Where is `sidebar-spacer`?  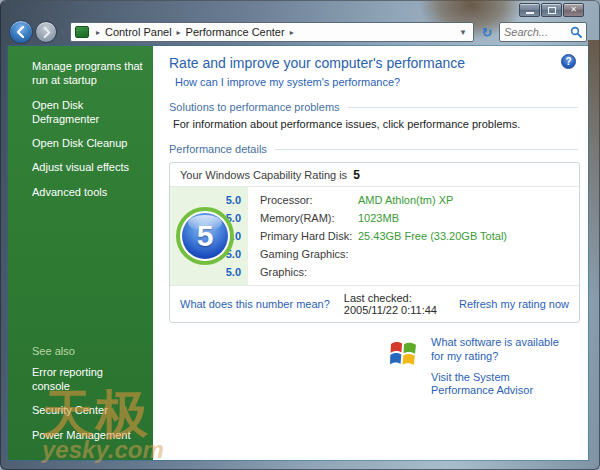 sidebar-spacer is located at coordinates (88, 277).